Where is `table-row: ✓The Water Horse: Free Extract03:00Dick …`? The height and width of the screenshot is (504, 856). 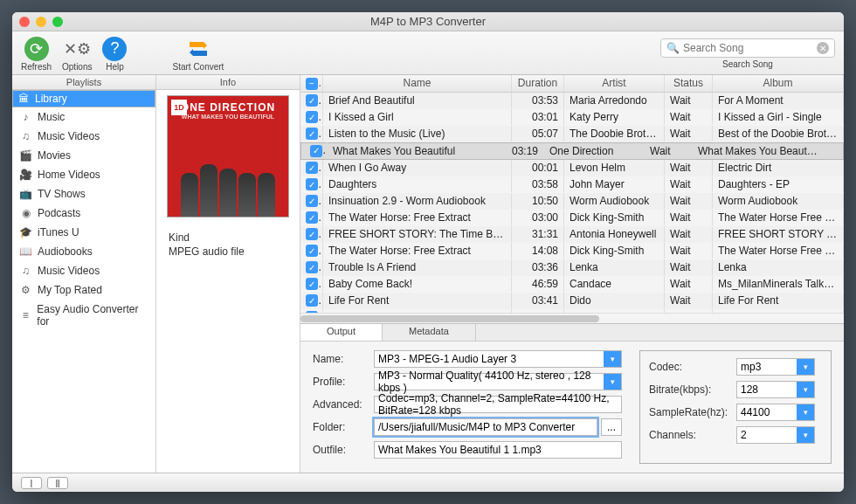 table-row: ✓The Water Horse: Free Extract03:00Dick … is located at coordinates (572, 218).